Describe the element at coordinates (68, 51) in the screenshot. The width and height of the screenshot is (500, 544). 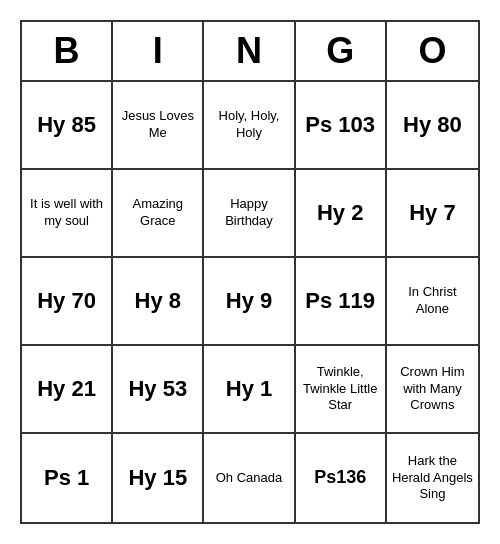
I see `header-letter: B` at that location.